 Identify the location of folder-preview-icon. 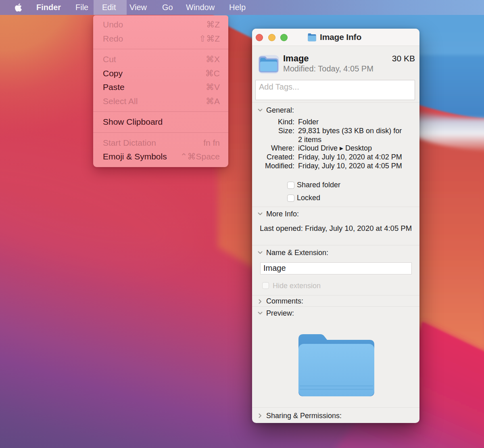
(336, 365).